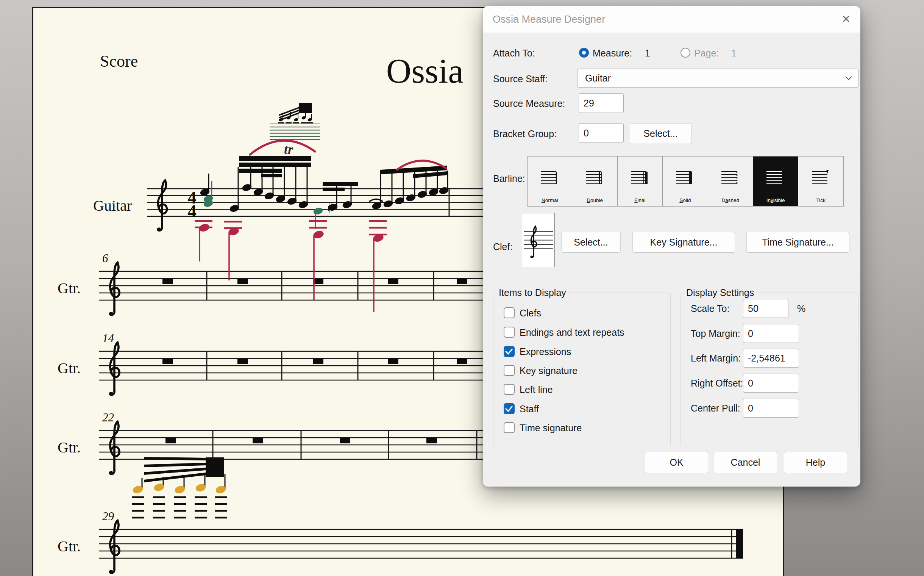  I want to click on source-measure-input, so click(601, 103).